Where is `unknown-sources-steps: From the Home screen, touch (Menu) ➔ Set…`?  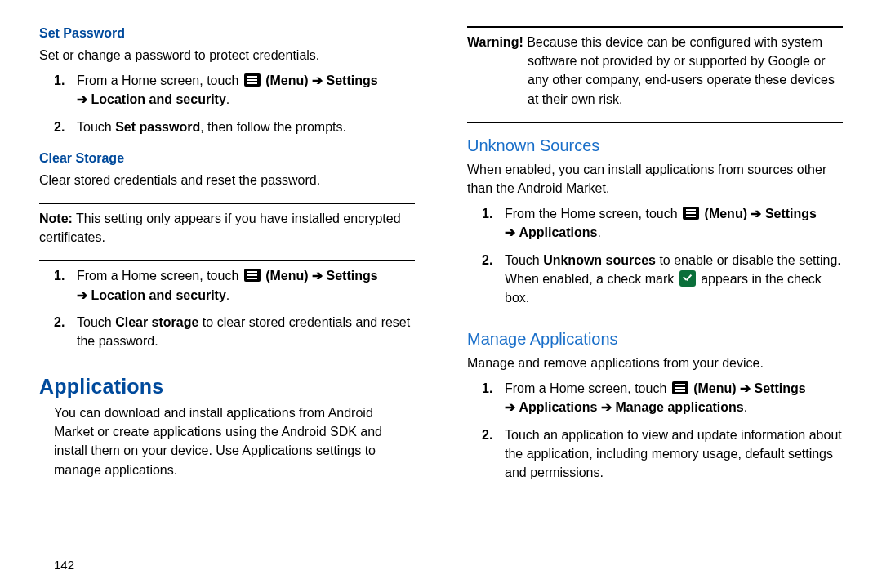
unknown-sources-steps: From the Home screen, touch (Menu) ➔ Set… is located at coordinates (662, 260).